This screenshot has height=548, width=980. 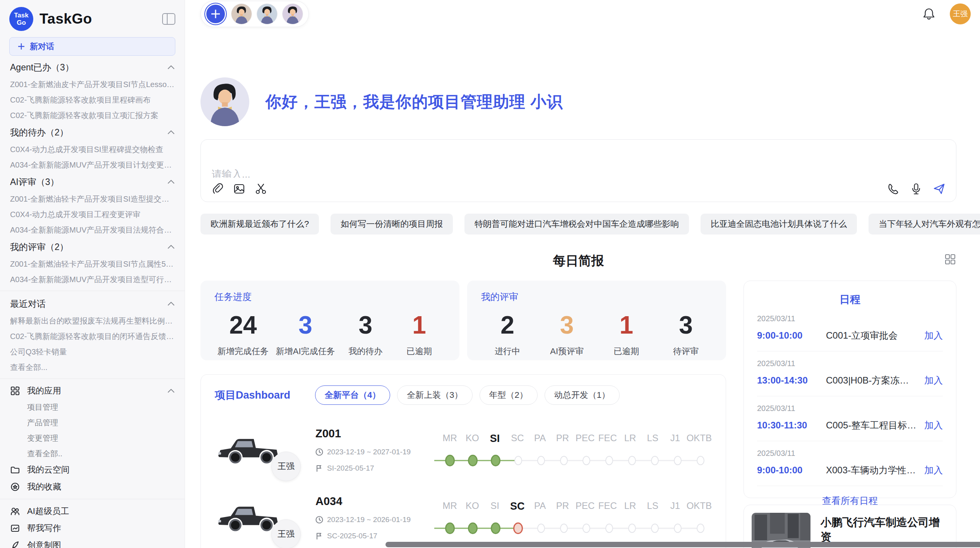 What do you see at coordinates (779, 224) in the screenshot?
I see `suggestion-chip: 比亚迪全固态电池计划具体说了什么` at bounding box center [779, 224].